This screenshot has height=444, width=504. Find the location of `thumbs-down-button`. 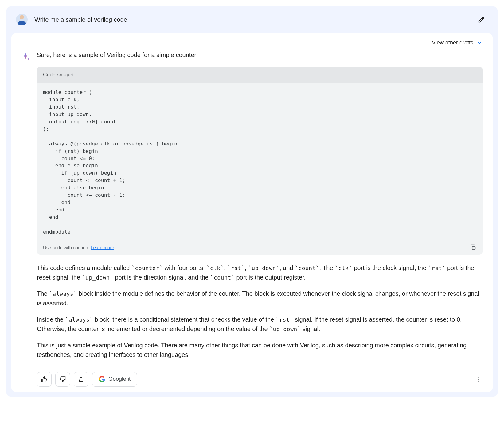

thumbs-down-button is located at coordinates (63, 379).